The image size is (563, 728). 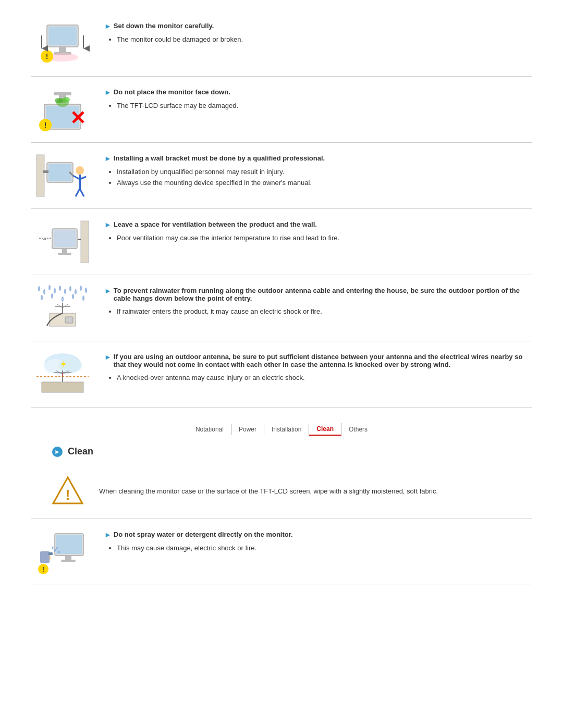 What do you see at coordinates (248, 429) in the screenshot?
I see `nav-power: Power` at bounding box center [248, 429].